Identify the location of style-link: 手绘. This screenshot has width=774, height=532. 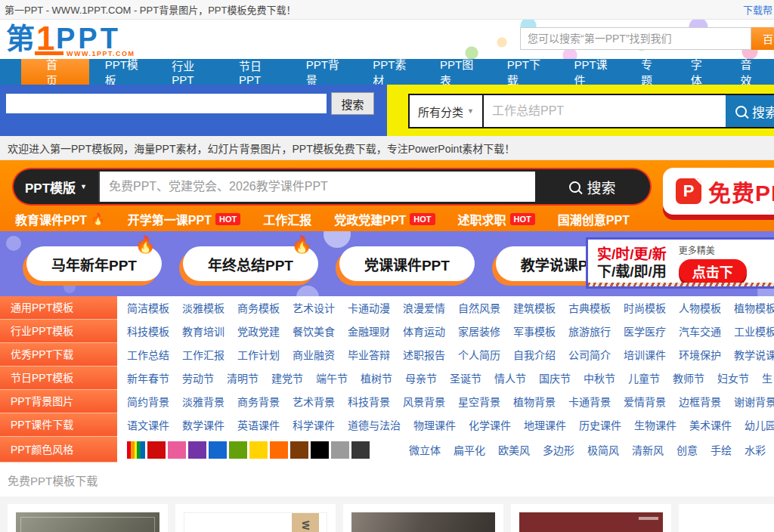
(721, 450).